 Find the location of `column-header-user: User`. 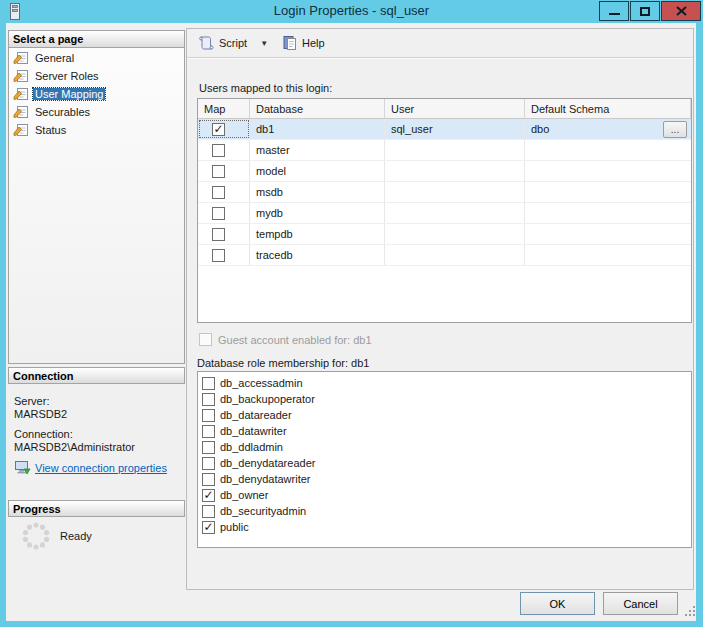

column-header-user: User is located at coordinates (455, 109).